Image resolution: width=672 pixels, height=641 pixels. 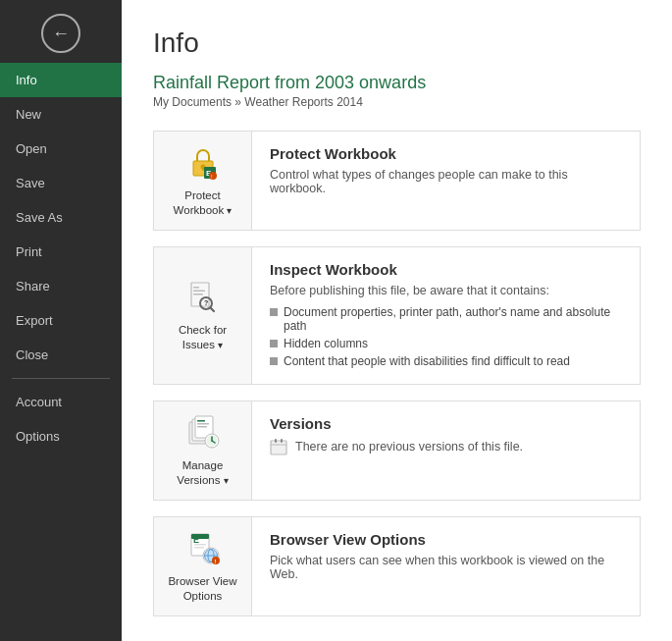 What do you see at coordinates (445, 447) in the screenshot?
I see `versions-inline: There are no previous versions of this f…` at bounding box center [445, 447].